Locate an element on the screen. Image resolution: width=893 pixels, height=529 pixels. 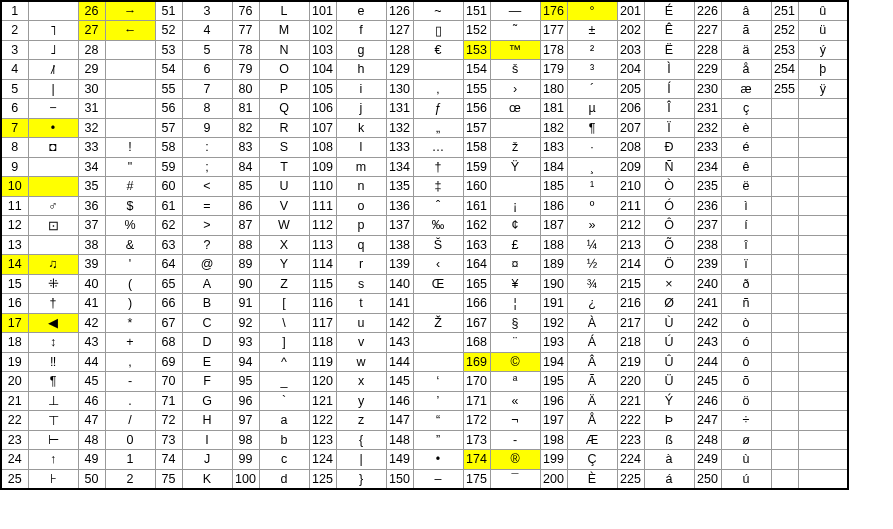
code-cell: 5 is located at coordinates (14, 89).